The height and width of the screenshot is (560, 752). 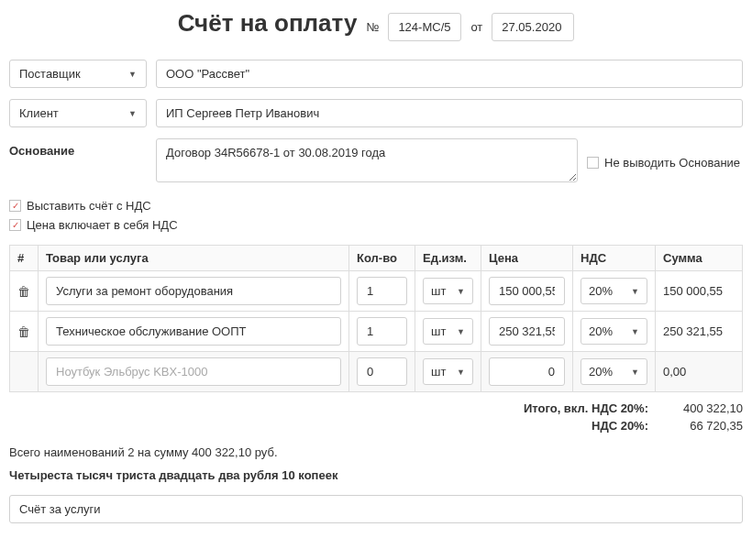 I want to click on item-sum: 0,00, so click(x=699, y=372).